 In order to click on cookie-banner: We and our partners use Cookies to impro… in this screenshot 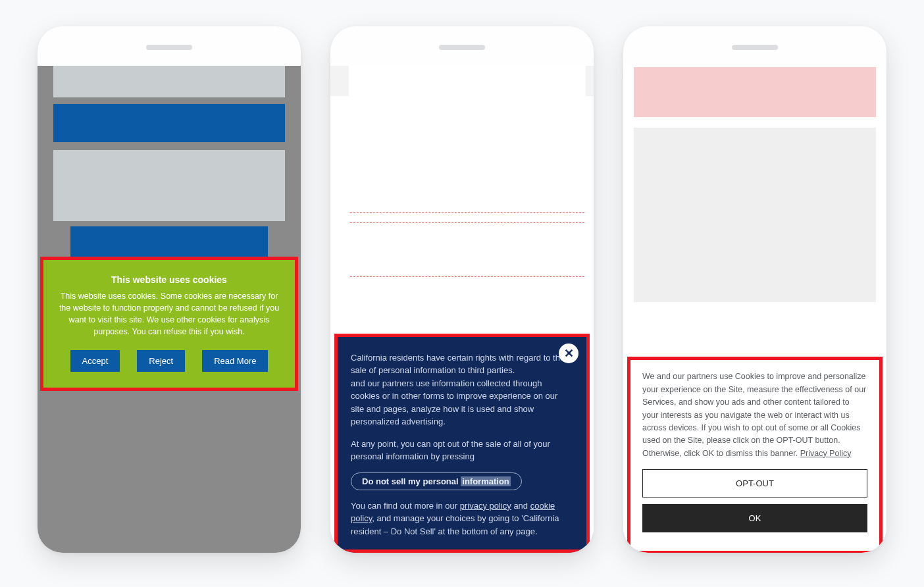, I will do `click(755, 455)`.